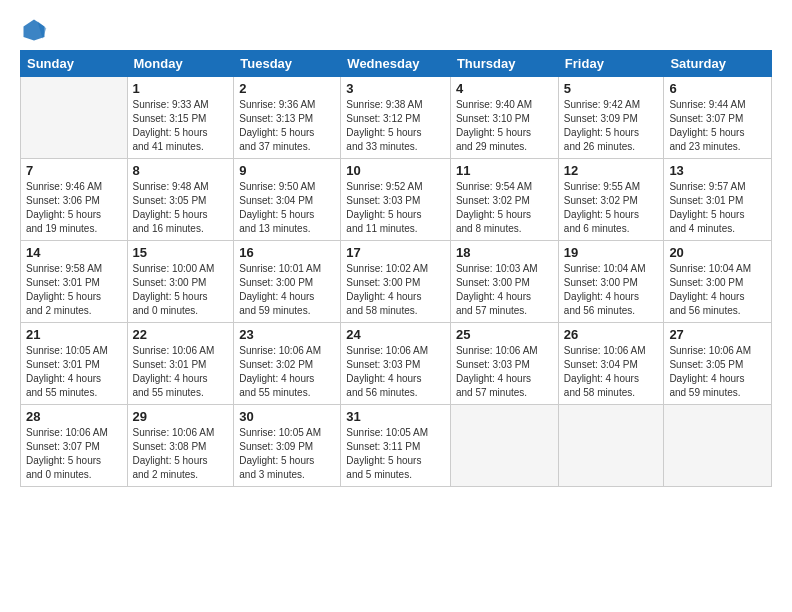 This screenshot has width=792, height=612. What do you see at coordinates (396, 446) in the screenshot?
I see `calendar-week-5: 28Sunrise: 10:06 AM Sunset: 3:07 PM Dayl…` at bounding box center [396, 446].